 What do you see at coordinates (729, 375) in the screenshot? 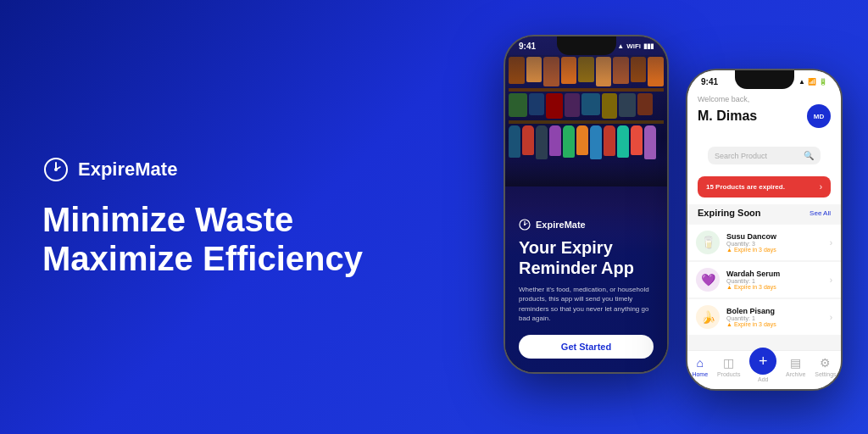
I see `nav-products-label: Products` at bounding box center [729, 375].